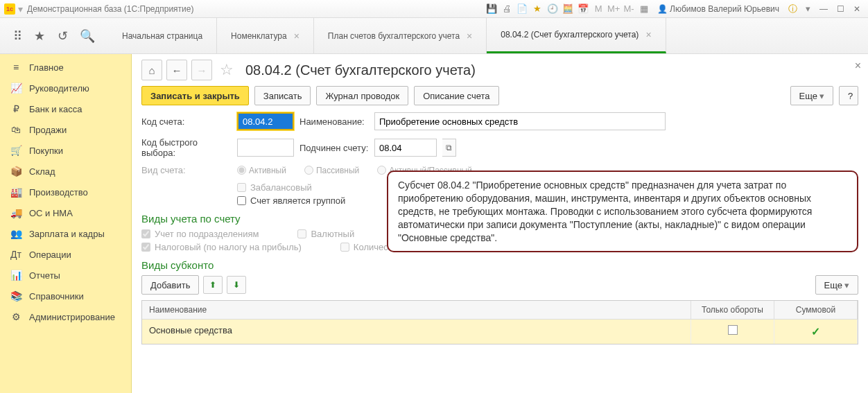 The width and height of the screenshot is (868, 393). Describe the element at coordinates (65, 109) in the screenshot. I see `sidebar-item-bank: ₽Банк и касса` at that location.